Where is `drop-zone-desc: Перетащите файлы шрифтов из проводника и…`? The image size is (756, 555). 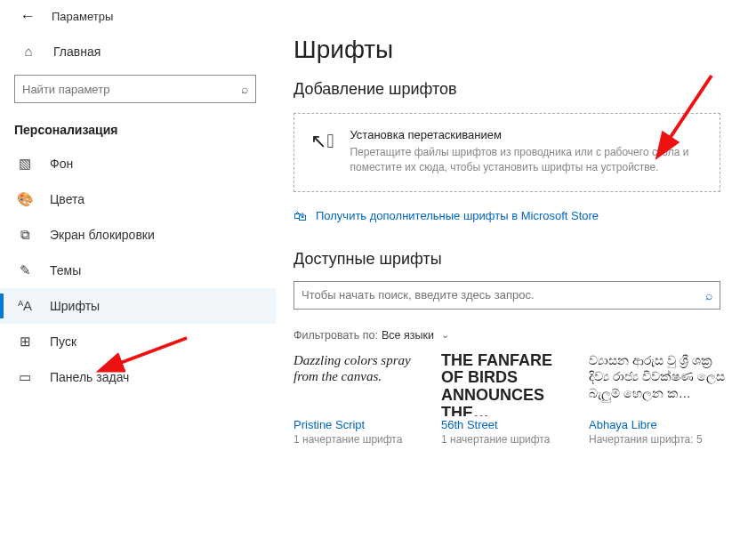 drop-zone-desc: Перетащите файлы шрифтов из проводника и… is located at coordinates (527, 160).